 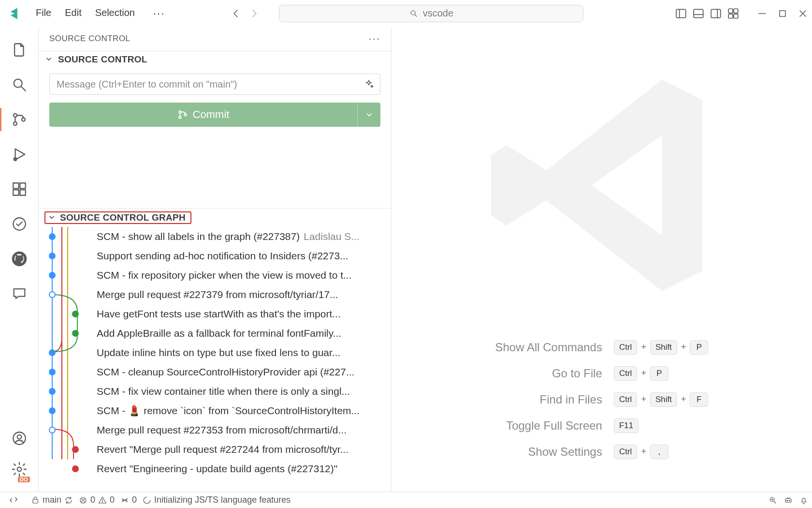 What do you see at coordinates (783, 14) in the screenshot?
I see `window-maximize-button` at bounding box center [783, 14].